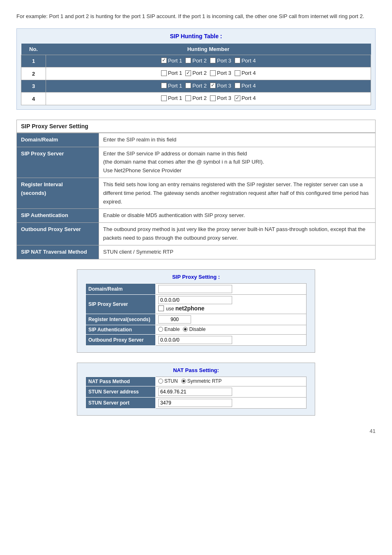 Image resolution: width=392 pixels, height=555 pixels. What do you see at coordinates (196, 370) in the screenshot?
I see `nat-pass-form-title: NAT Pass Setting:` at bounding box center [196, 370].